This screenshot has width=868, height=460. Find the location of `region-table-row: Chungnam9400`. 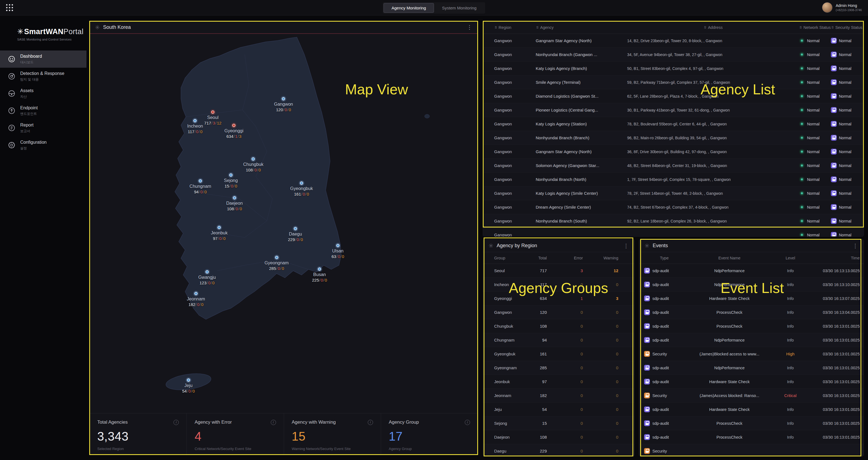

region-table-row: Chungnam9400 is located at coordinates (559, 340).